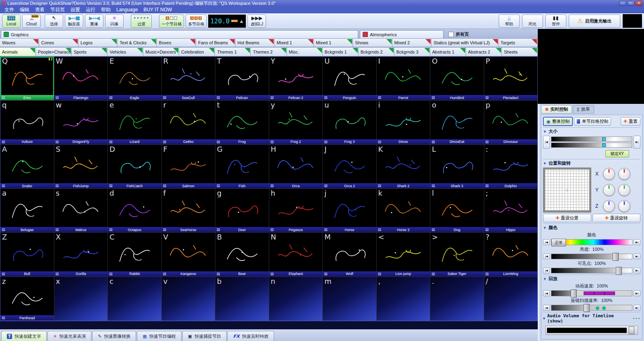  I want to click on category-tab: Animals, so click(18, 52).